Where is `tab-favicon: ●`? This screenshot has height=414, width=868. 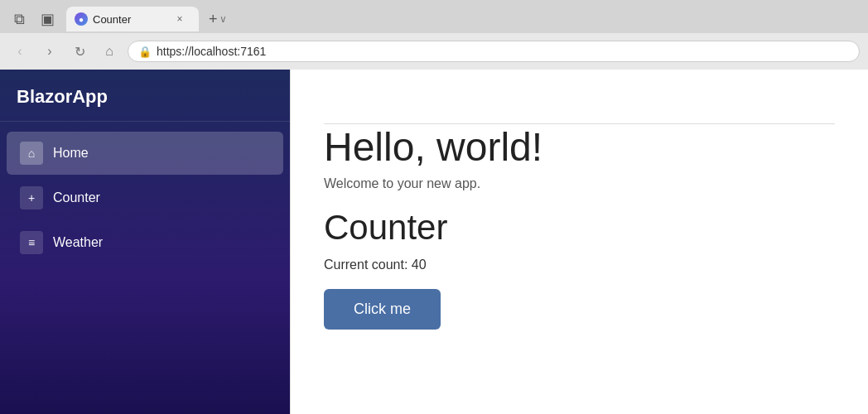
tab-favicon: ● is located at coordinates (81, 19).